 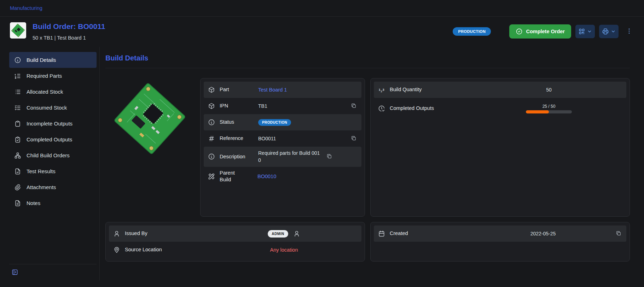 What do you see at coordinates (283, 90) in the screenshot?
I see `detail-row-part: Part Test Board 1` at bounding box center [283, 90].